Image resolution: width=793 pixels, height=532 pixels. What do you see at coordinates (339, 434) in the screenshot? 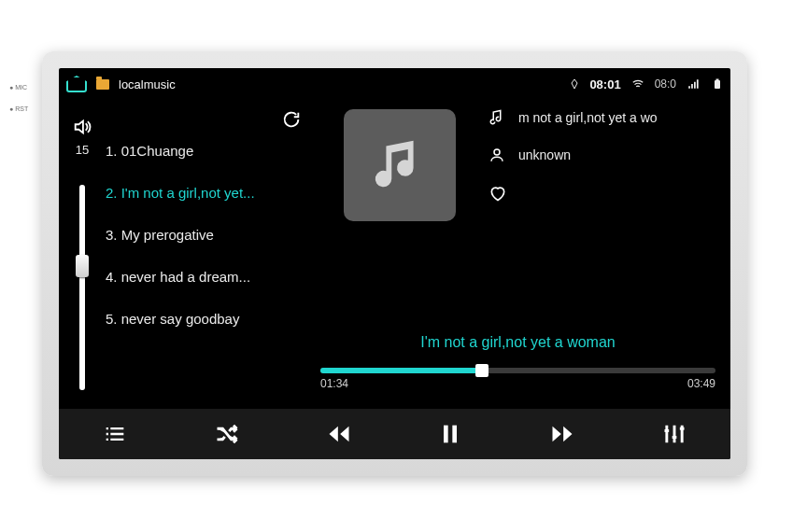
I see `previous-button` at bounding box center [339, 434].